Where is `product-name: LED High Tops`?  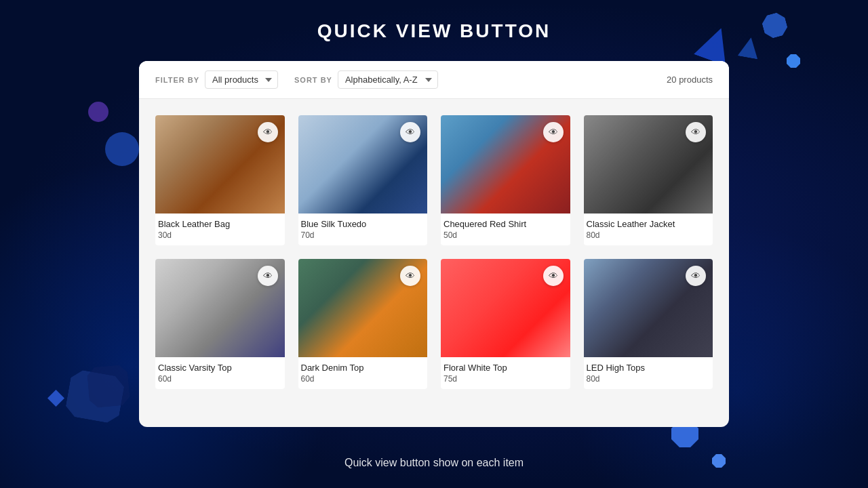 product-name: LED High Tops is located at coordinates (648, 367).